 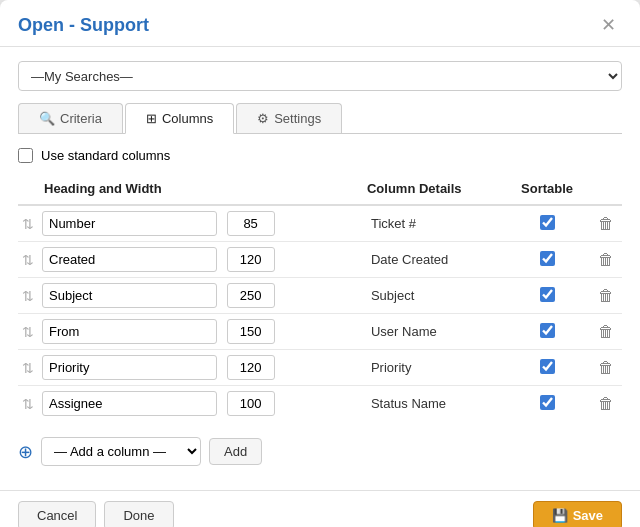 What do you see at coordinates (188, 118) in the screenshot?
I see `tab-columns-label: Columns` at bounding box center [188, 118].